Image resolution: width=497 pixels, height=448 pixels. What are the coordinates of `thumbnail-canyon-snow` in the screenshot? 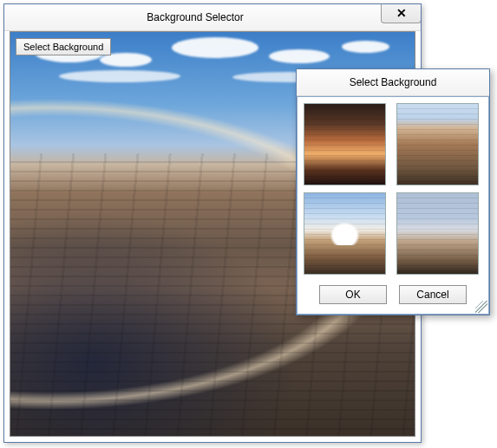 It's located at (437, 234).